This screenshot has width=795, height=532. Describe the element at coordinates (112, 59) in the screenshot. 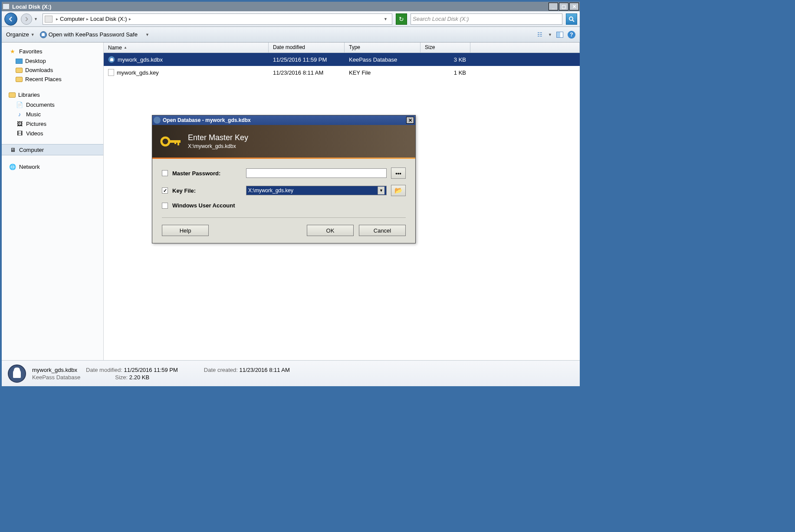

I see `keepass-file-icon` at that location.